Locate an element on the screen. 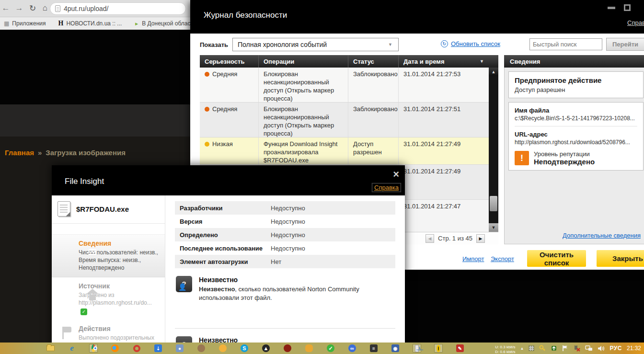 The width and height of the screenshot is (644, 354). next-page-button: ▶ is located at coordinates (481, 239).